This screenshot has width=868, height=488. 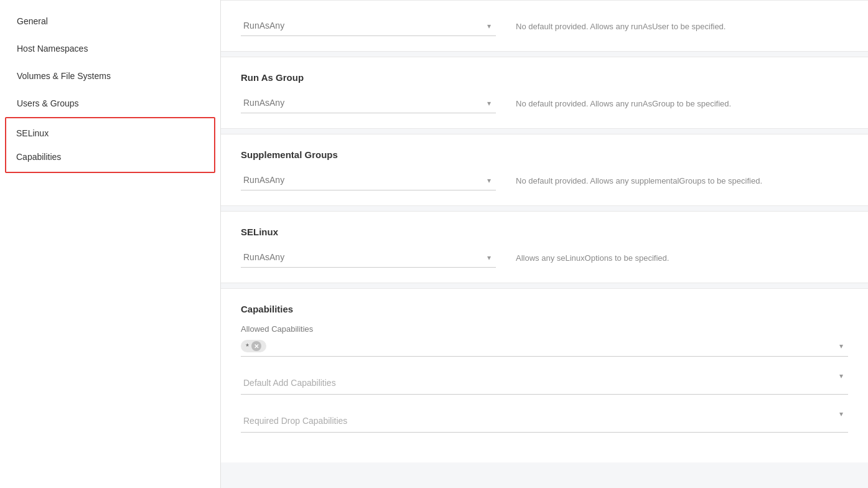 What do you see at coordinates (368, 181) in the screenshot?
I see `supplemental-groups-dropdown: RunAsAny` at bounding box center [368, 181].